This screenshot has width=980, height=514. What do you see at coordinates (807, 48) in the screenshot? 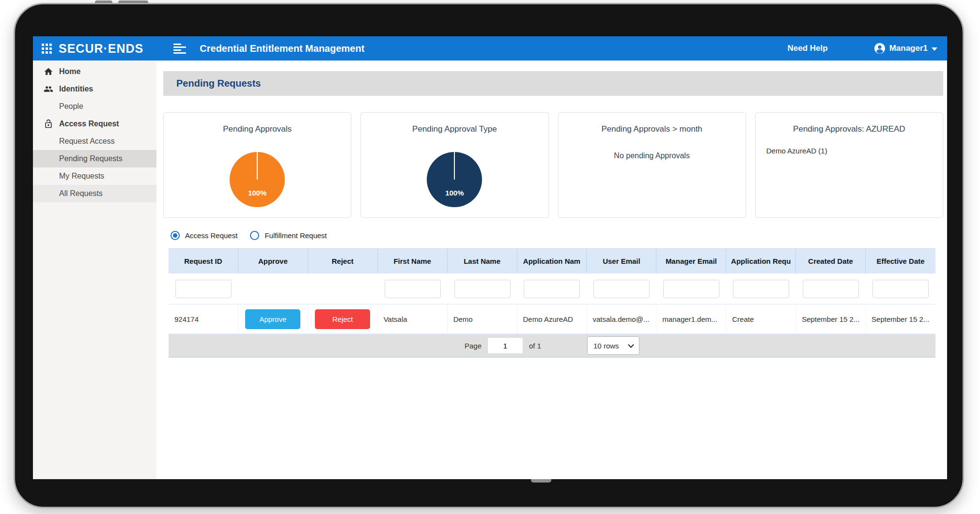
I see `need-help-link: Need Help` at bounding box center [807, 48].